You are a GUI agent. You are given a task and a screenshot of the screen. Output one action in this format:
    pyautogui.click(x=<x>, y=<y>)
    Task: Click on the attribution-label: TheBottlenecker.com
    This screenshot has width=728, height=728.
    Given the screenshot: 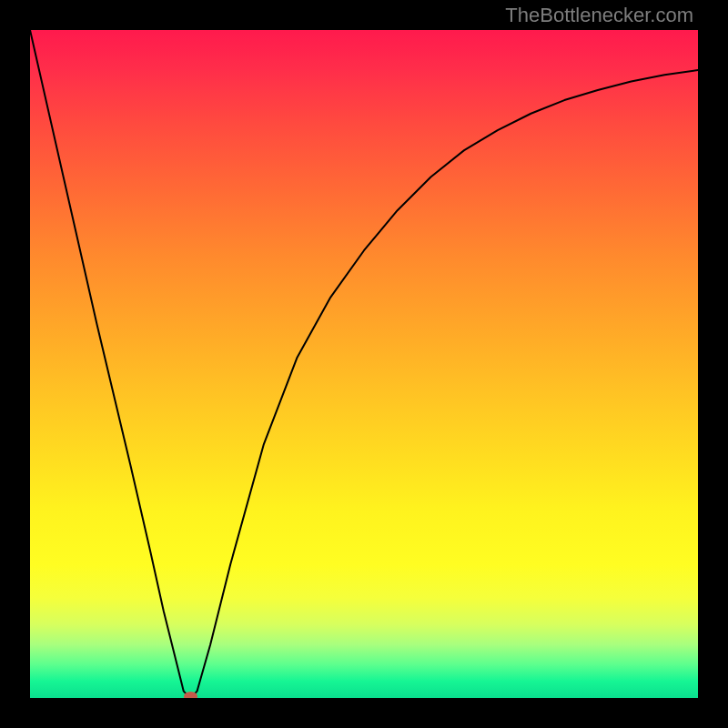 What is the action you would take?
    pyautogui.click(x=599, y=15)
    